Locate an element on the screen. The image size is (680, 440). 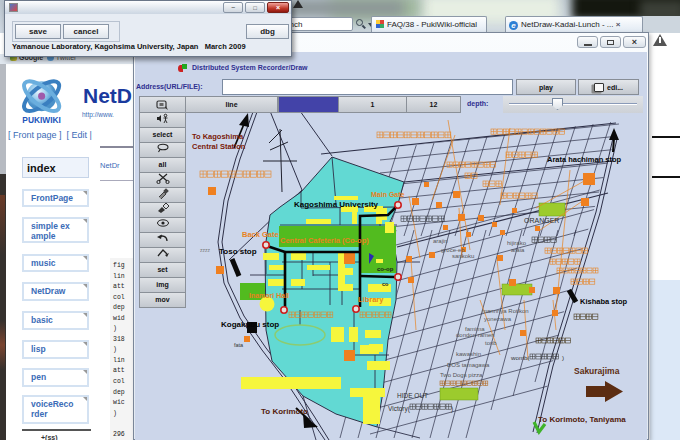
svg-text: dondon ramen is located at coordinates (476, 335).